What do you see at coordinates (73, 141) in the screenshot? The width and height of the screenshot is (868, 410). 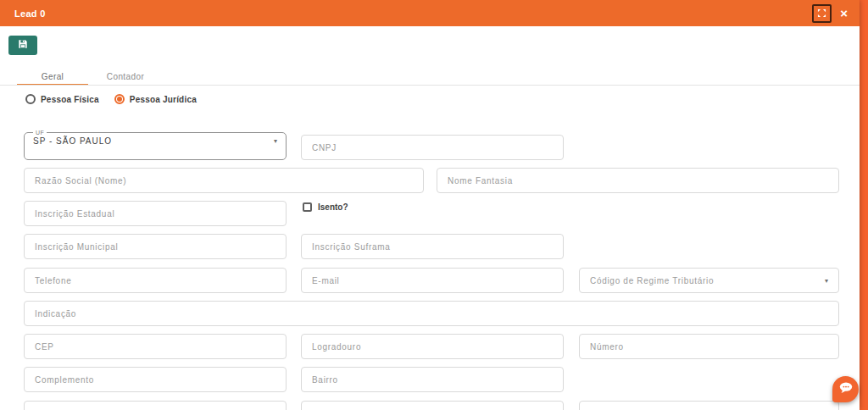 I see `uf-value: SP - SÃO PAULO` at bounding box center [73, 141].